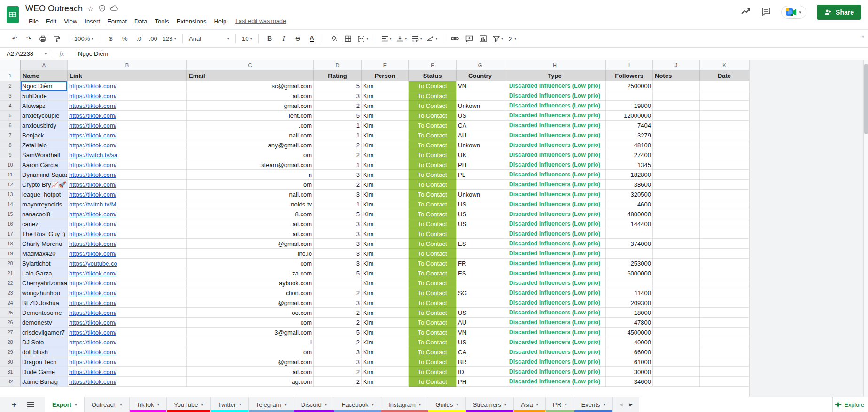 The image size is (868, 412). I want to click on all-sheets-menu-button, so click(31, 404).